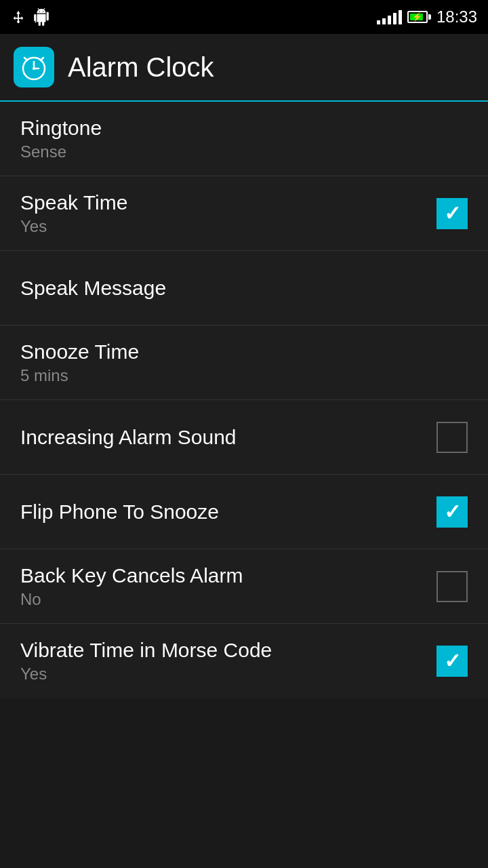 The image size is (488, 868). I want to click on setting-checkbox-speak-time: ✓, so click(452, 214).